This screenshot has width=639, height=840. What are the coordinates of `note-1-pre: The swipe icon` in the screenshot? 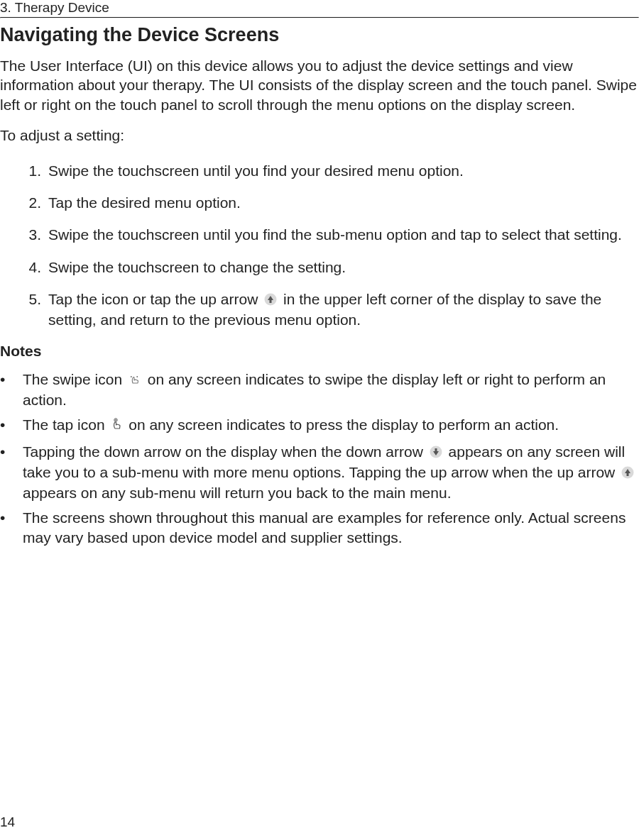 It's located at (75, 379).